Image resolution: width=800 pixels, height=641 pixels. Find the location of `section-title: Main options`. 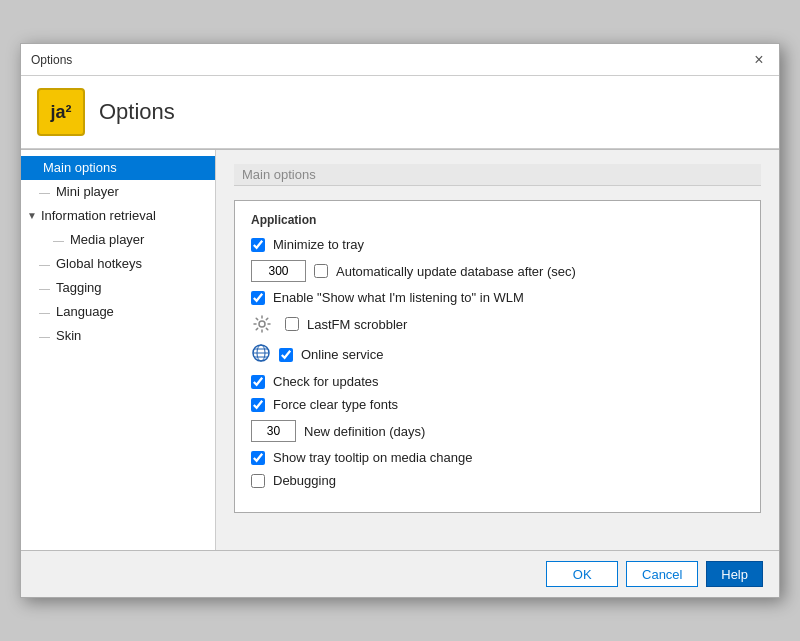

section-title: Main options is located at coordinates (498, 175).